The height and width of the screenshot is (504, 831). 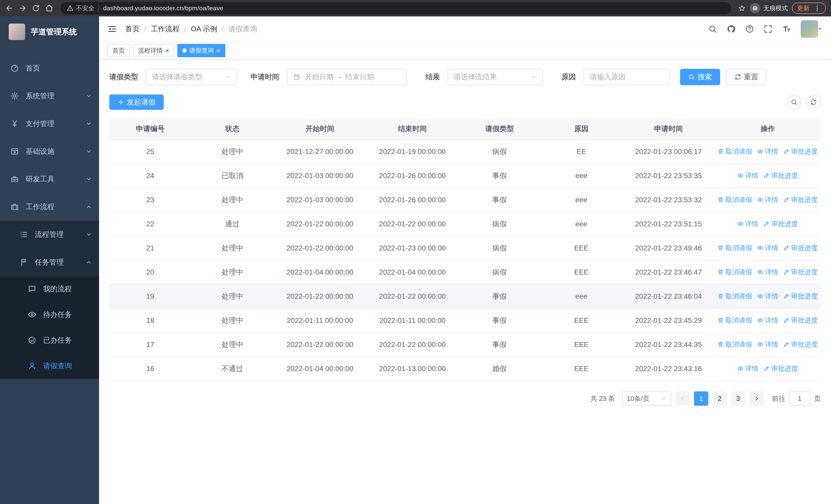 What do you see at coordinates (465, 224) in the screenshot?
I see `table-row: 22通过2022-01-22 00:00:002022-01-22 00:00:…` at bounding box center [465, 224].